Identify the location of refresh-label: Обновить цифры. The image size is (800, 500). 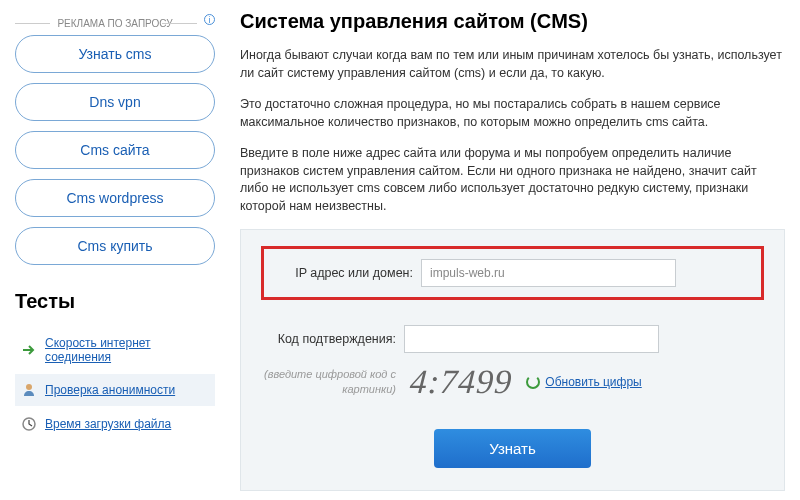
(593, 382).